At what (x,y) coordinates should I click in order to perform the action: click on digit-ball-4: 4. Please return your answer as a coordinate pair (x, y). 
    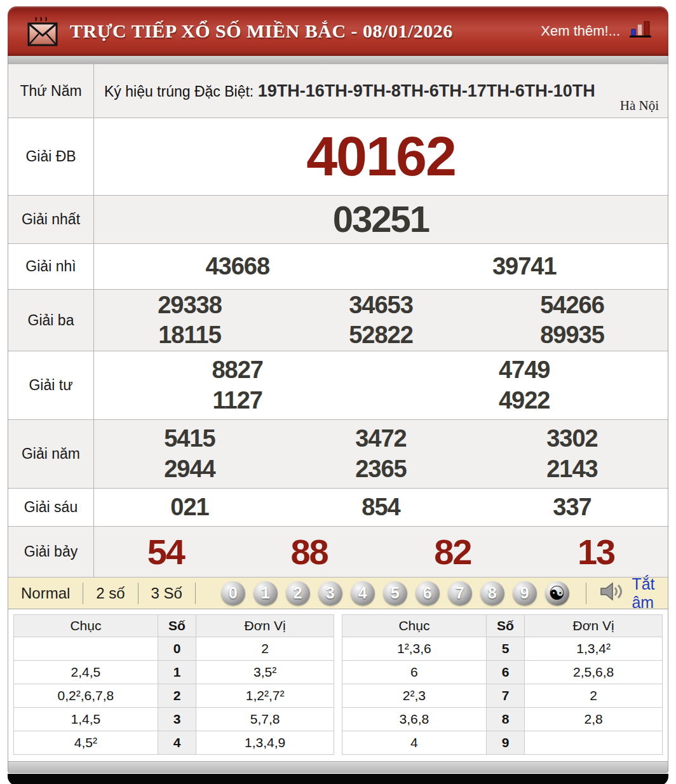
    Looking at the image, I should click on (363, 593).